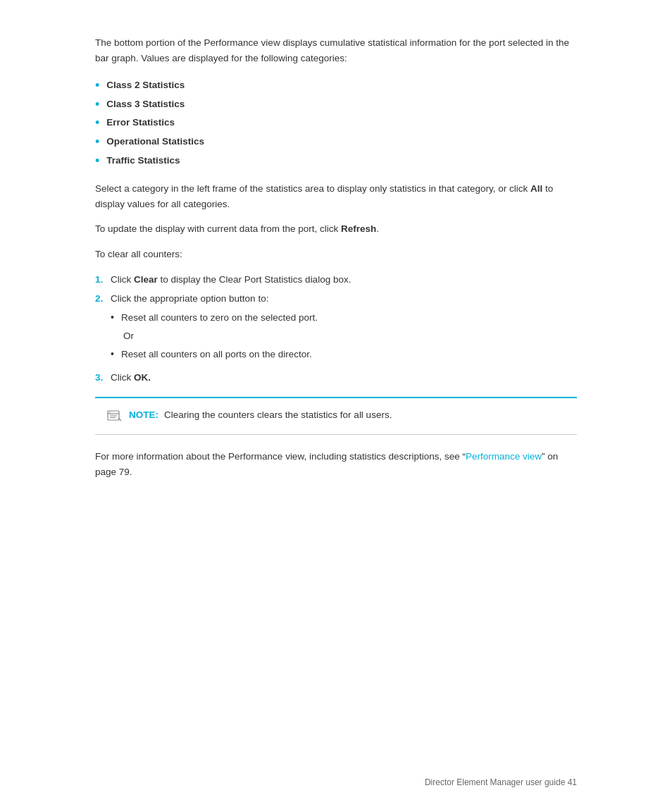 The image size is (672, 807). What do you see at coordinates (336, 416) in the screenshot?
I see `note-box: NOTE:Clearing the counters clears the st…` at bounding box center [336, 416].